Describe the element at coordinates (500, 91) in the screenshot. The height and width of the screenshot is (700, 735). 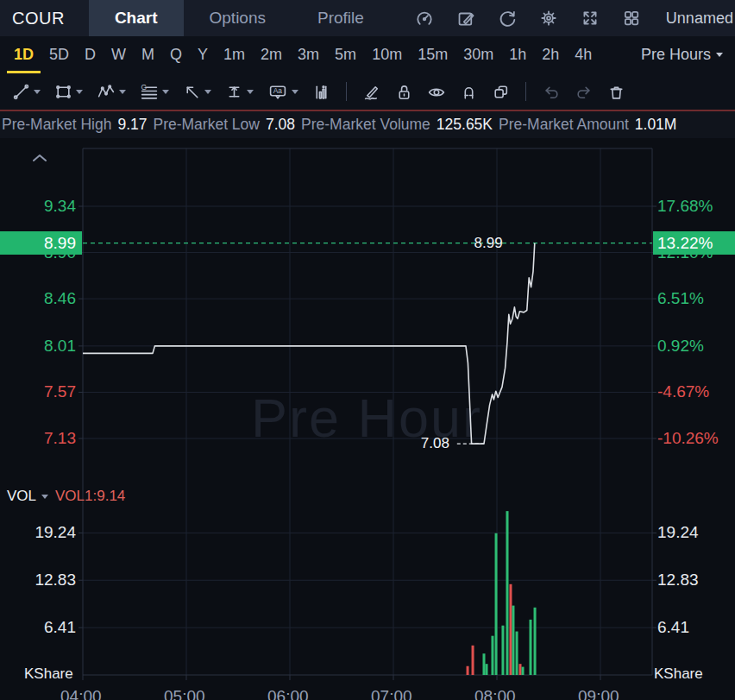
I see `duplicate-icon-button` at that location.